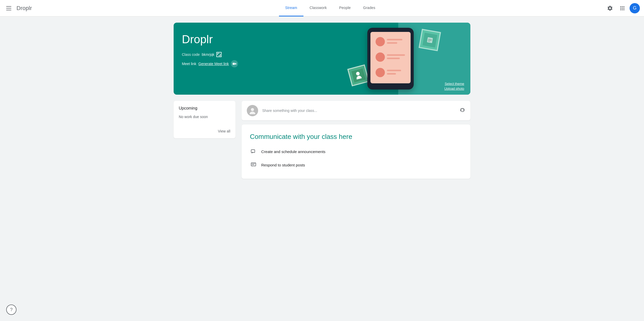 This screenshot has height=321, width=644. I want to click on class-code-value: bkmrjqk, so click(208, 55).